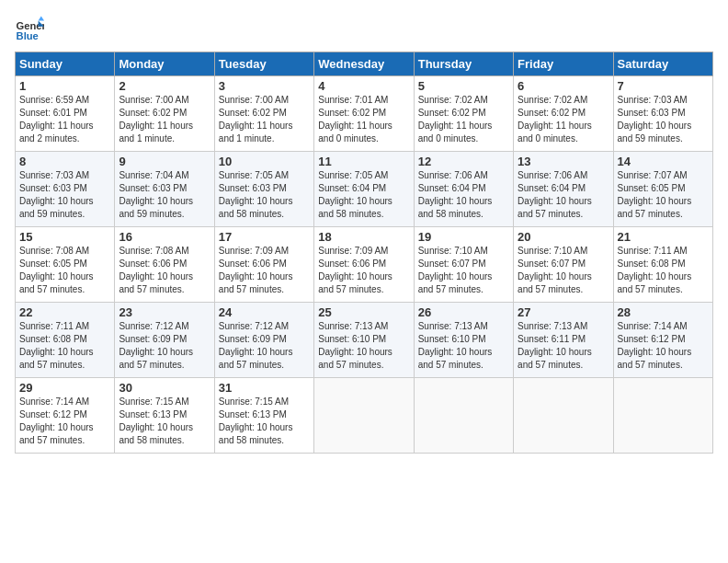 This screenshot has width=728, height=563. Describe the element at coordinates (164, 388) in the screenshot. I see `day-number: 30` at that location.